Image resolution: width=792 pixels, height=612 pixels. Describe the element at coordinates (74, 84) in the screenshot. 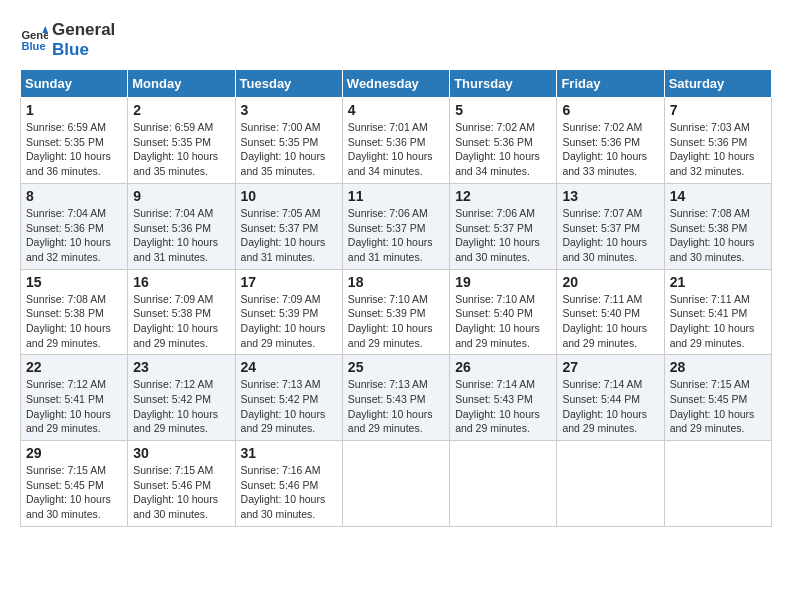

I see `day-of-week-header: Sunday` at that location.